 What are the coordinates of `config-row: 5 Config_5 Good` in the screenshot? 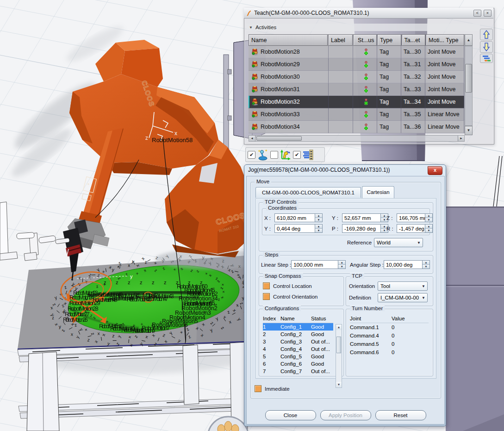 It's located at (298, 356).